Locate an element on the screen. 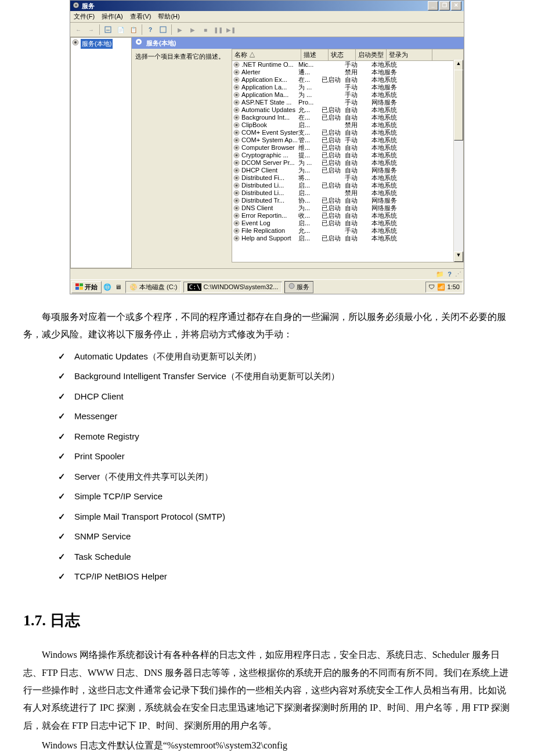  scroll-down: ▼ is located at coordinates (459, 257).